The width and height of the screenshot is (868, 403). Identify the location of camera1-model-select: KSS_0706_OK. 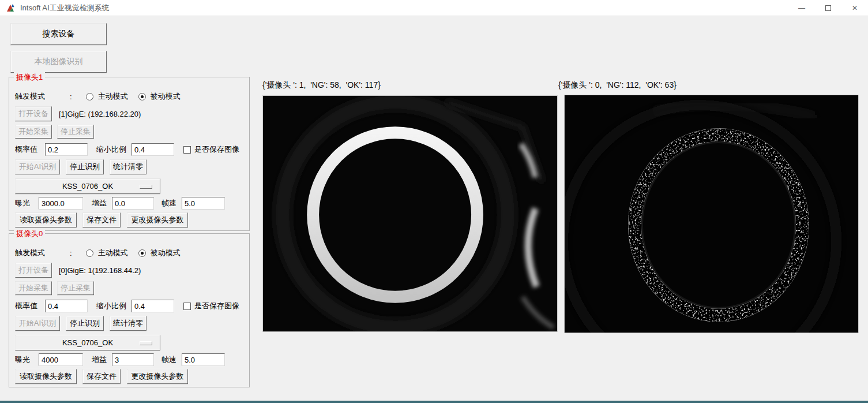
(88, 186).